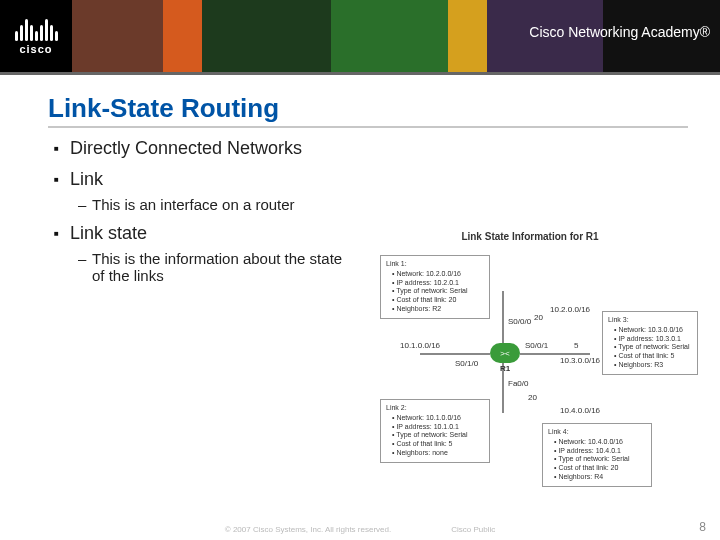 The image size is (720, 540). What do you see at coordinates (520, 322) in the screenshot?
I see `iface-label: S0/0/0` at bounding box center [520, 322].